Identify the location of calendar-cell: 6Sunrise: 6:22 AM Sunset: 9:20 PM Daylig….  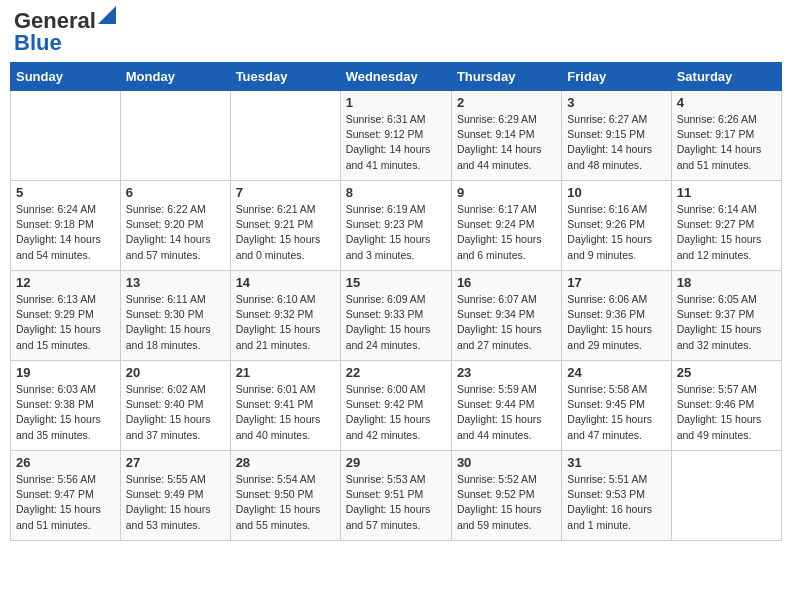
(175, 226).